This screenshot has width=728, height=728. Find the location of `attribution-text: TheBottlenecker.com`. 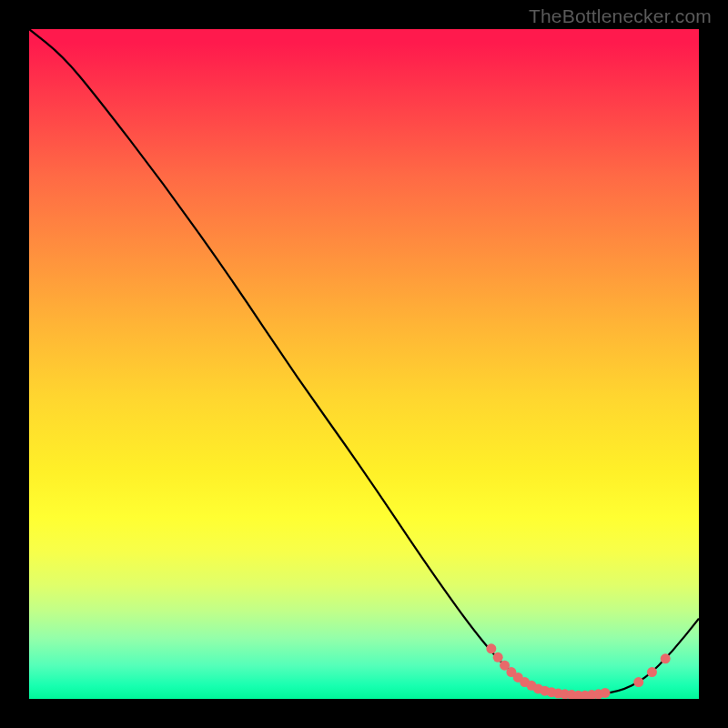

attribution-text: TheBottlenecker.com is located at coordinates (621, 16).